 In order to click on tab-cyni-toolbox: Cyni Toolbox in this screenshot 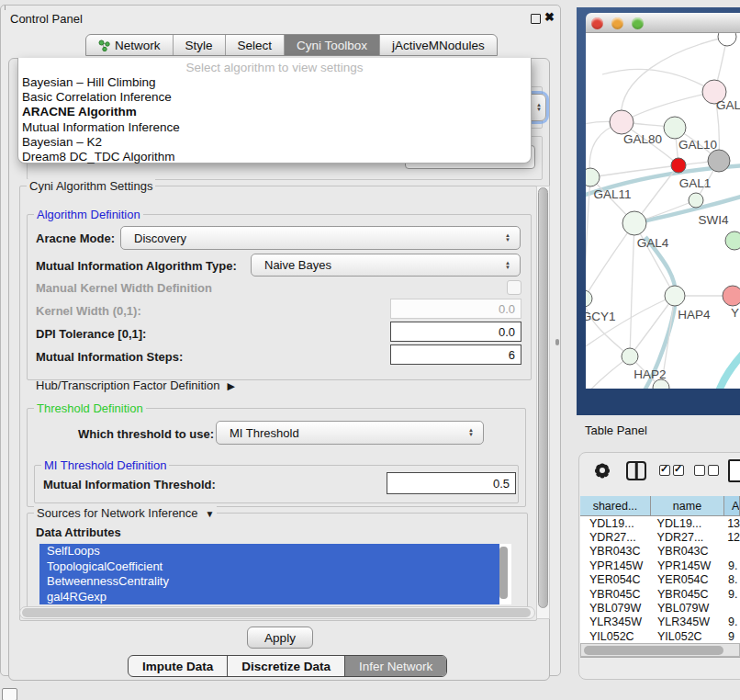, I will do `click(331, 45)`.